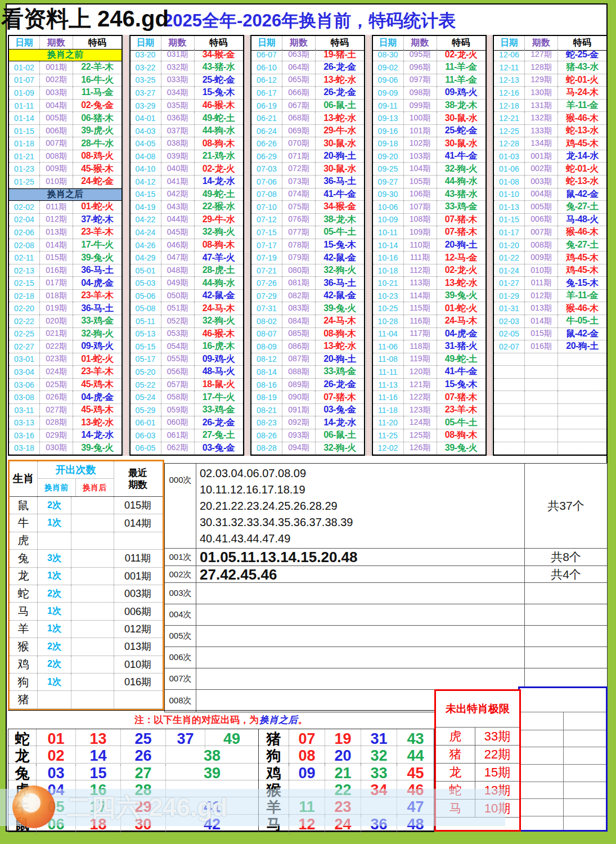 This screenshot has width=616, height=844. What do you see at coordinates (429, 334) in the screenshot?
I see `table-row: 11-04117期04-虎-金` at bounding box center [429, 334].